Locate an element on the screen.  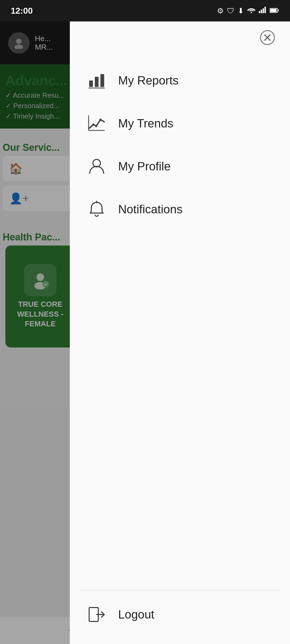
status-time: 12:00 is located at coordinates (22, 11).